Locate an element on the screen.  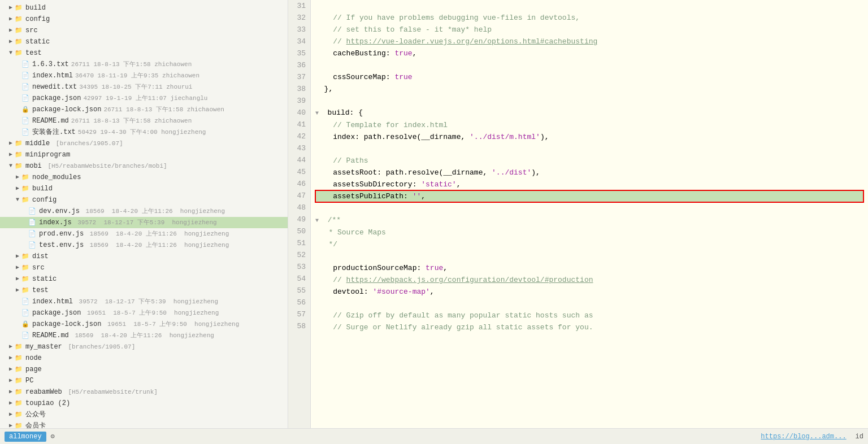
sidebar-item-gongzhonghao: ▶ 📁 公众号 is located at coordinates (144, 415).